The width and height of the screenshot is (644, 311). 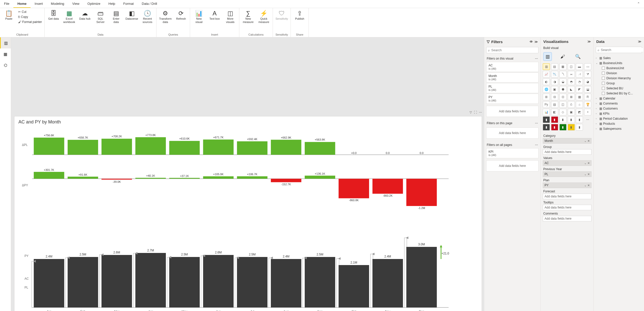 What do you see at coordinates (588, 89) in the screenshot?
I see `viz-type-cell: ⬓` at bounding box center [588, 89].